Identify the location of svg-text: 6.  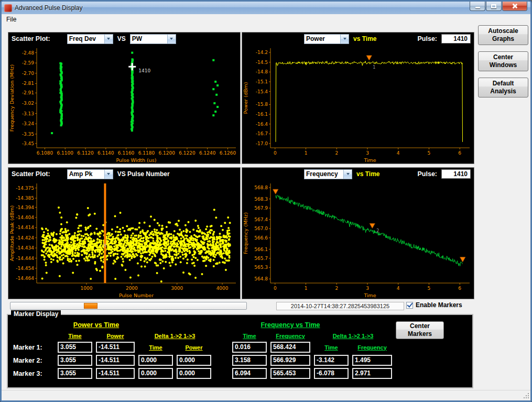
(460, 153).